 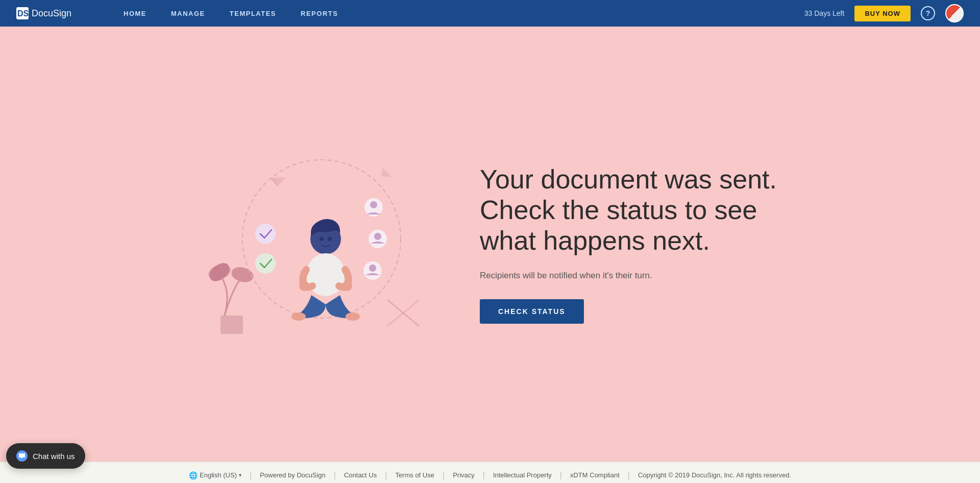 I want to click on sub-text: Recipients will be notified when it's th…, so click(x=633, y=276).